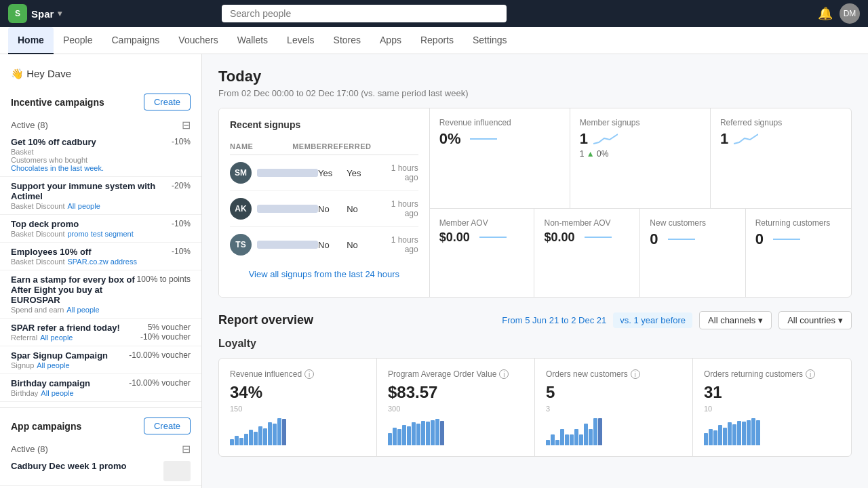 This screenshot has width=868, height=488. What do you see at coordinates (102, 262) in the screenshot?
I see `campaign-link: SPAR.co.zw address` at bounding box center [102, 262].